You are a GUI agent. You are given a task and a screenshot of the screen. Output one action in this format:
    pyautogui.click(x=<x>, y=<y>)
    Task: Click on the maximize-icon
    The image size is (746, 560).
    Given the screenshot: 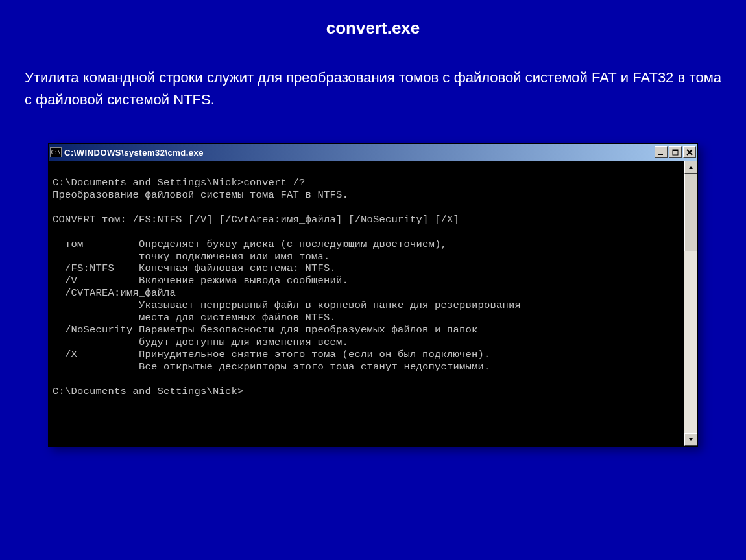 What is the action you would take?
    pyautogui.click(x=675, y=152)
    